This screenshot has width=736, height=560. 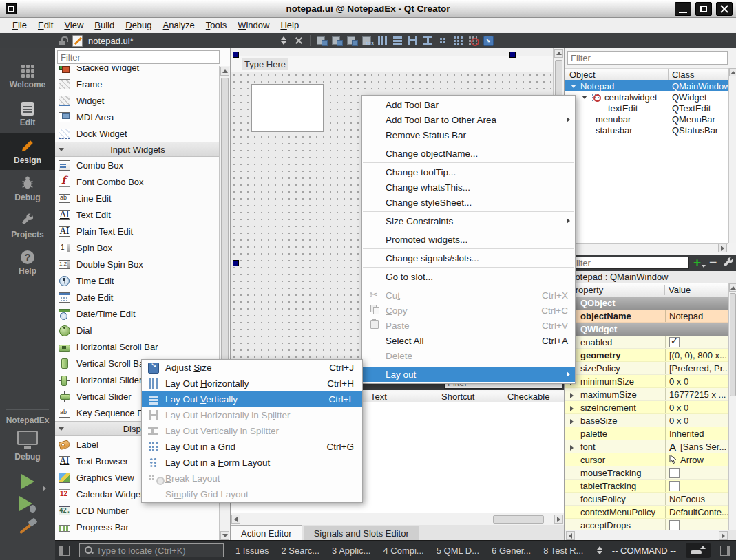 What do you see at coordinates (647, 130) in the screenshot?
I see `object-row-statusbar: statusbar QStatusBar` at bounding box center [647, 130].